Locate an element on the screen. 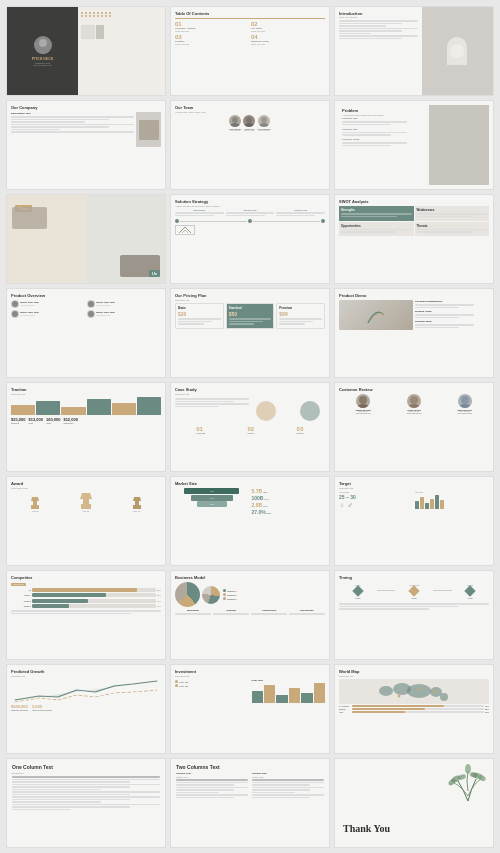 The height and width of the screenshot is (853, 500). market-stat: 27.0% Rate is located at coordinates (289, 512).